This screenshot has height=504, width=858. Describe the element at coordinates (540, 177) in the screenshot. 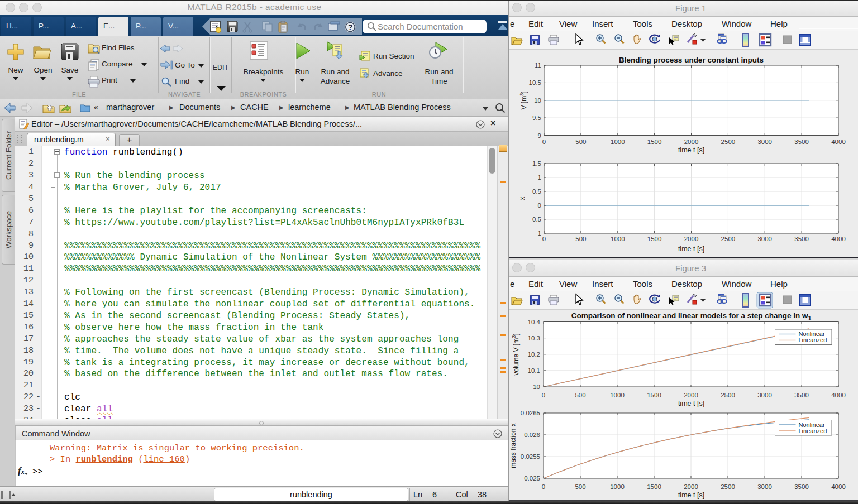

I see `svg-text: 1` at that location.